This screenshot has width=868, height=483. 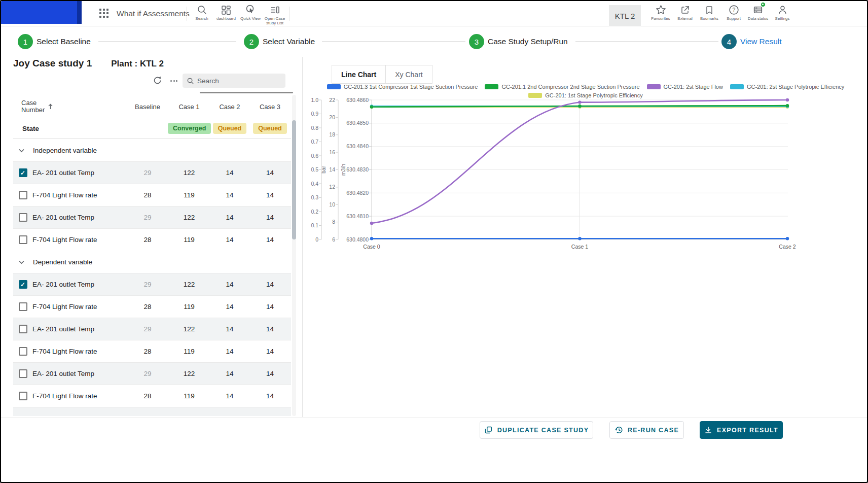 What do you see at coordinates (763, 5) in the screenshot?
I see `data-status-badge` at bounding box center [763, 5].